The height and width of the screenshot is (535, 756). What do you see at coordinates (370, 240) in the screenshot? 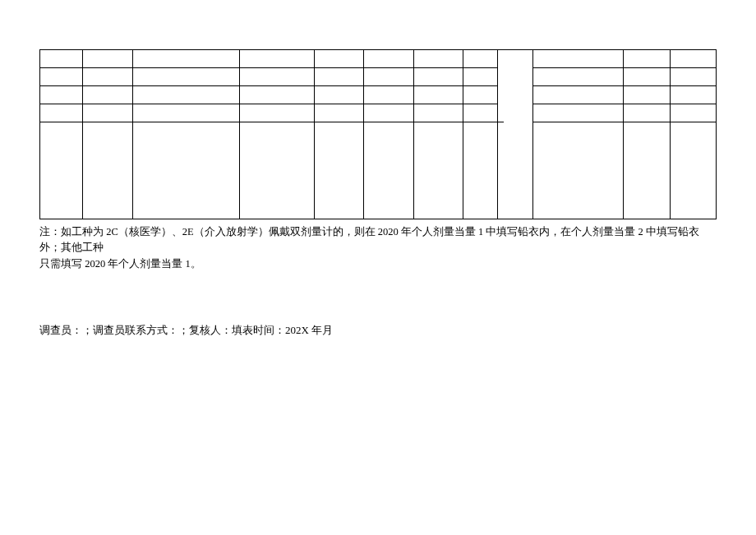
I see `footnote-line1: 注：如工种为 2C（核医学）、2E（介入放射学）佩戴双剂量计的，则在 2020 …` at bounding box center [370, 240].